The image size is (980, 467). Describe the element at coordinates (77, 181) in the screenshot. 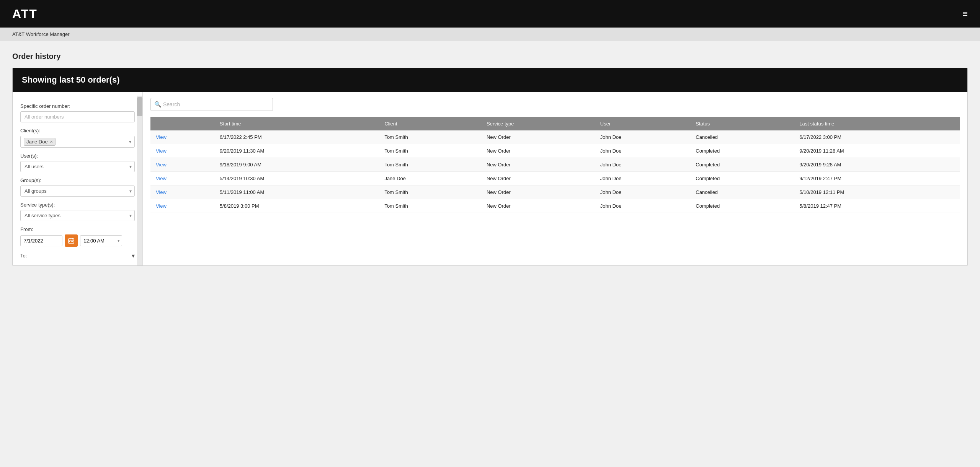

I see `groups-label: Group(s):` at that location.